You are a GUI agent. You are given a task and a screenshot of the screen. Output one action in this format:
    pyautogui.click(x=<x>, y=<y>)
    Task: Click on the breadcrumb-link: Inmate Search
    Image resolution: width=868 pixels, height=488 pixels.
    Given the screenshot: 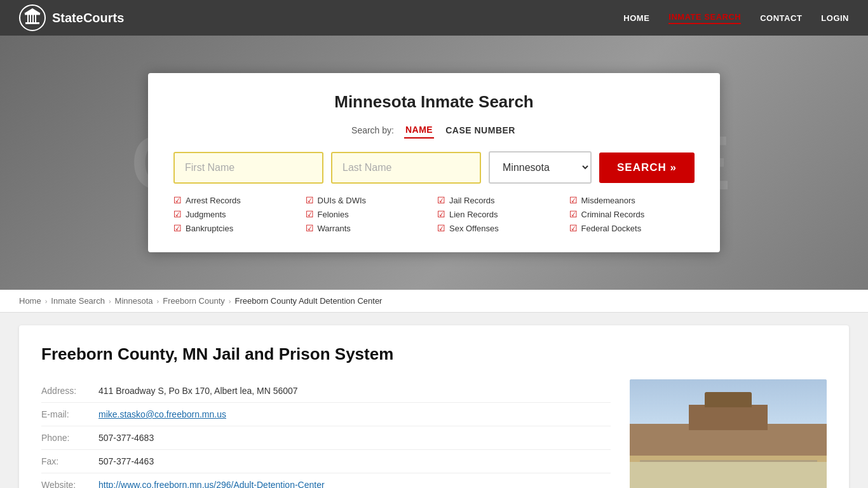 What is the action you would take?
    pyautogui.click(x=78, y=301)
    